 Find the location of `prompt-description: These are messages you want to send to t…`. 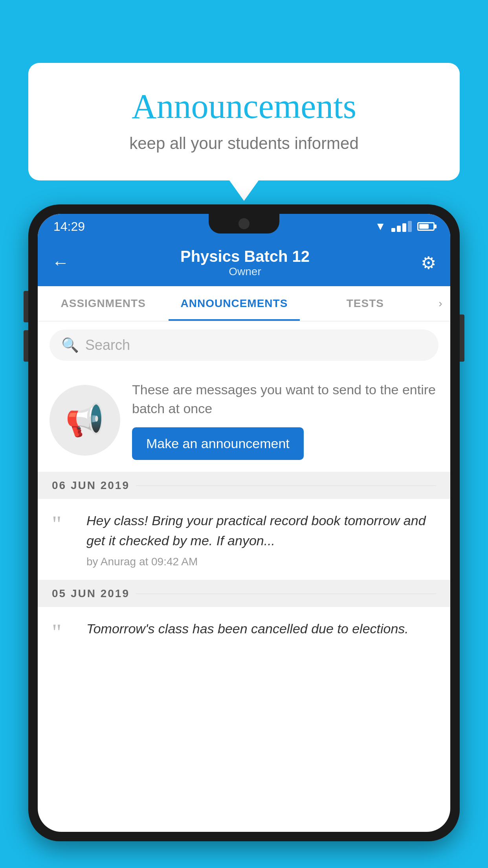

prompt-description: These are messages you want to send to t… is located at coordinates (285, 399).